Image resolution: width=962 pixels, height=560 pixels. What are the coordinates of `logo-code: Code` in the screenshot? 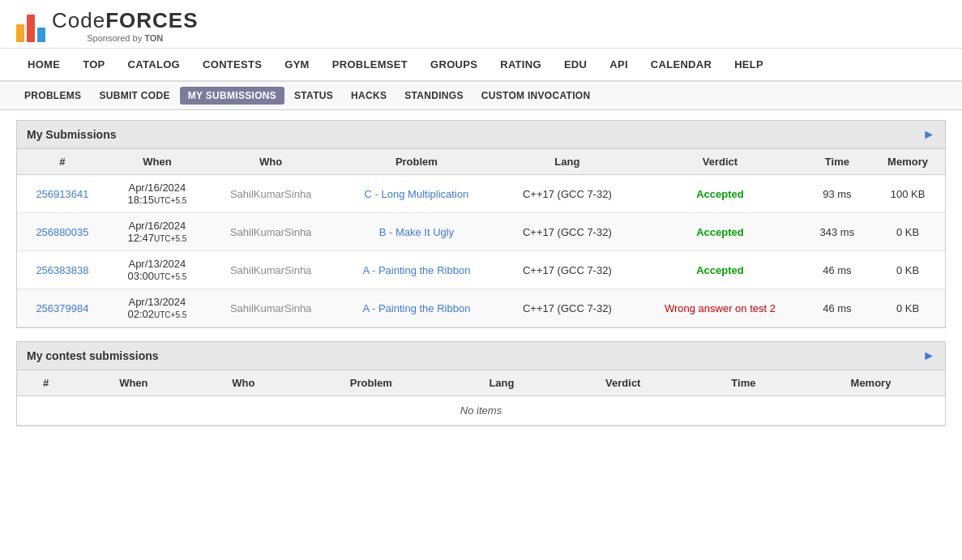 It's located at (79, 20).